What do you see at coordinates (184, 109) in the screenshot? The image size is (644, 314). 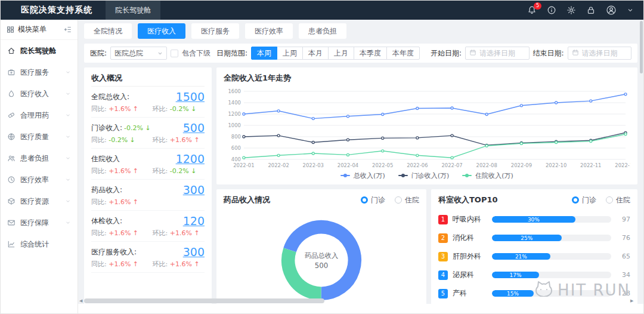 I see `income-item-mom-value: -0.2% ↓` at bounding box center [184, 109].